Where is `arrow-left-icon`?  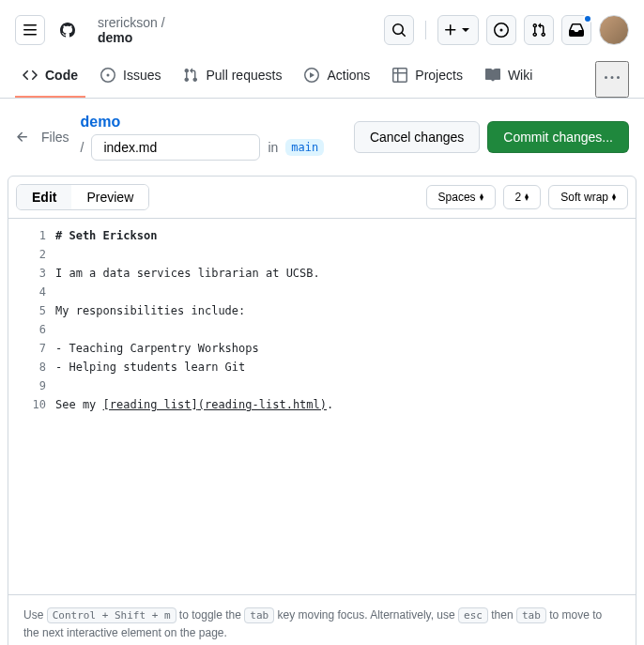
arrow-left-icon is located at coordinates (23, 137).